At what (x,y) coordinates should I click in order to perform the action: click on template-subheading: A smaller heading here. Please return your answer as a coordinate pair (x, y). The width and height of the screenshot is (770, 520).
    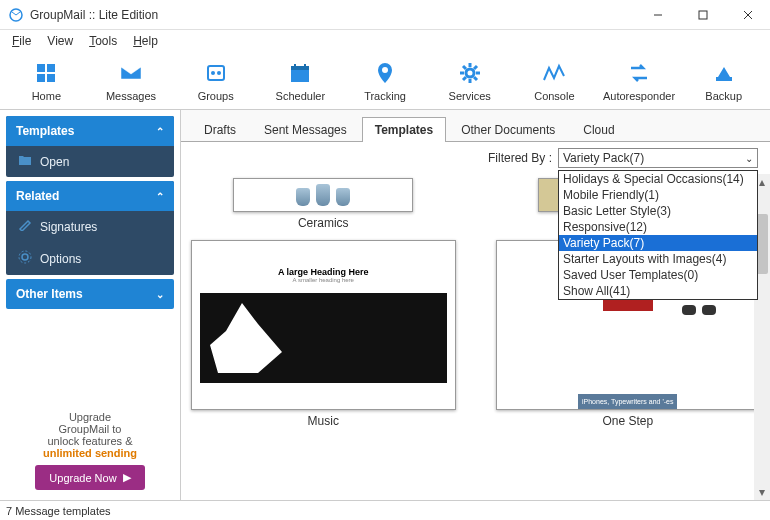
    Looking at the image, I should click on (324, 280).